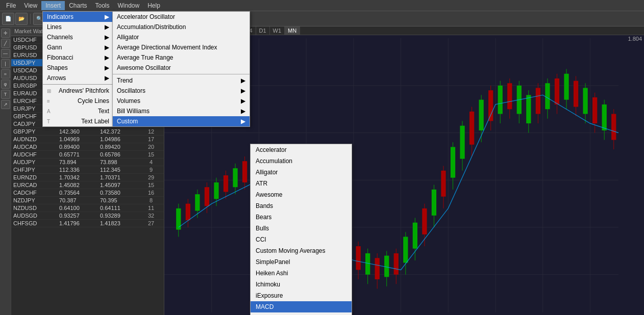 The width and height of the screenshot is (644, 315). Describe the element at coordinates (301, 307) in the screenshot. I see `custom-macd: MACD` at that location.